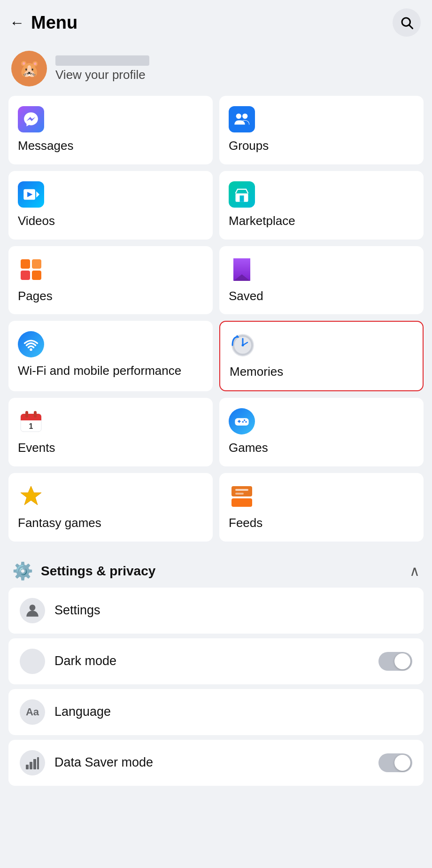 Image resolution: width=432 pixels, height=868 pixels. I want to click on data-saver-toggle, so click(395, 763).